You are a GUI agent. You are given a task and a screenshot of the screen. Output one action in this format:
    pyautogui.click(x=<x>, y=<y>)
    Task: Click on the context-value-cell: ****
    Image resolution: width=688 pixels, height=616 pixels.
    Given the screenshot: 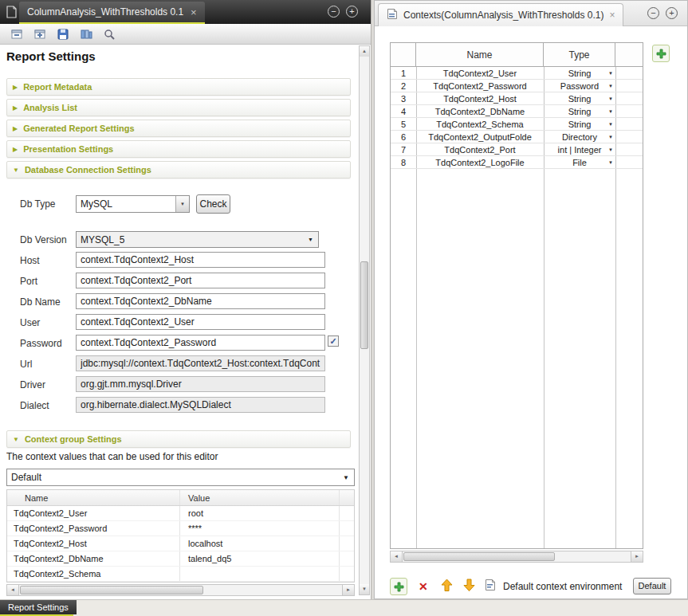 What is the action you would take?
    pyautogui.click(x=260, y=528)
    